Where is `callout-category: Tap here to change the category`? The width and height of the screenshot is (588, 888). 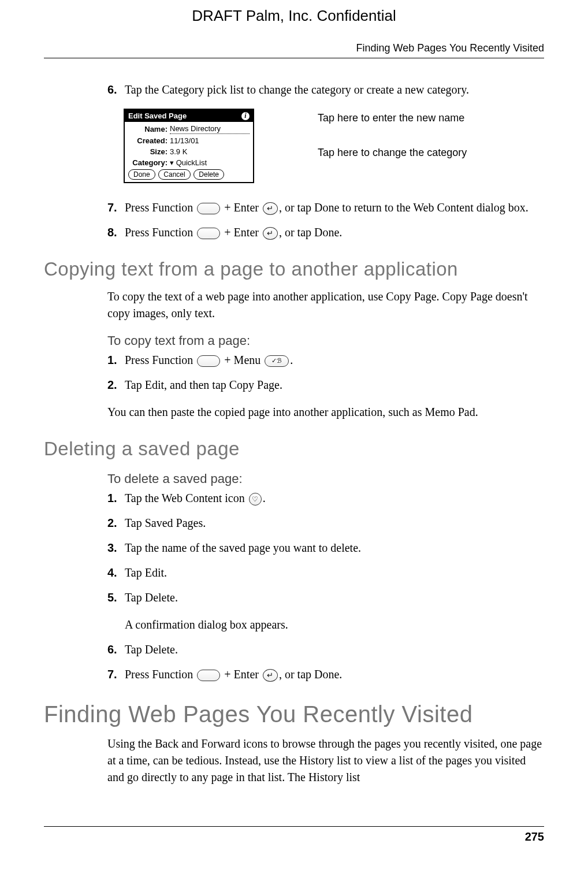 callout-category: Tap here to change the category is located at coordinates (392, 153).